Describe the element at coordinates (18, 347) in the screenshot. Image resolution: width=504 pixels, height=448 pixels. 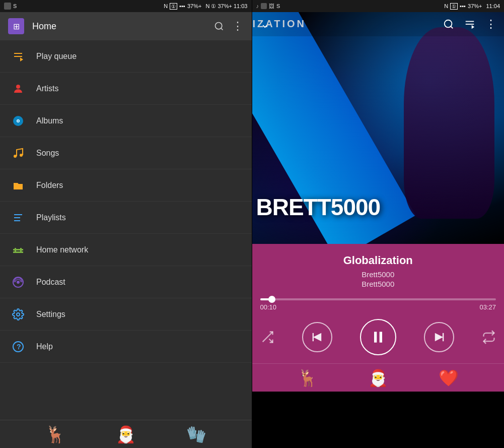
I see `help-icon: ?` at that location.